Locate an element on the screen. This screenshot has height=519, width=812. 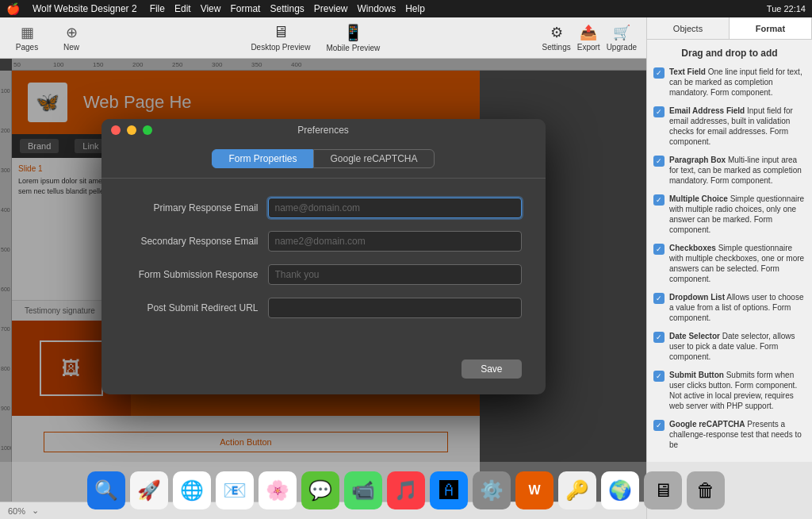
maximize-button is located at coordinates (147, 130).